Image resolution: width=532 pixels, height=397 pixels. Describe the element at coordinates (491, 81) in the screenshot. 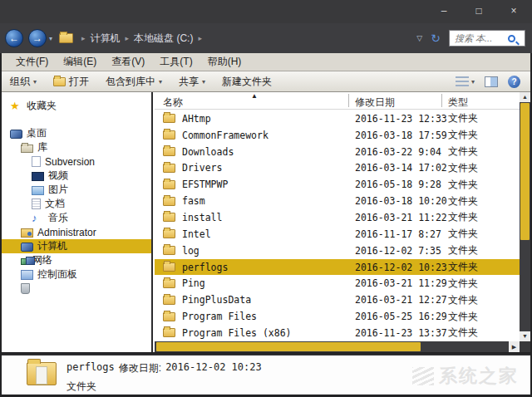

I see `preview-pane-icon` at that location.